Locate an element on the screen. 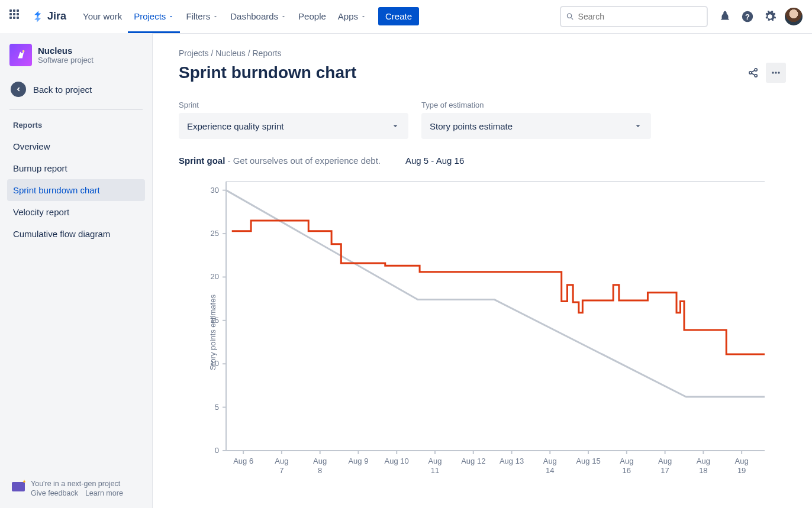 The image size is (812, 508). nav-people: People is located at coordinates (312, 17).